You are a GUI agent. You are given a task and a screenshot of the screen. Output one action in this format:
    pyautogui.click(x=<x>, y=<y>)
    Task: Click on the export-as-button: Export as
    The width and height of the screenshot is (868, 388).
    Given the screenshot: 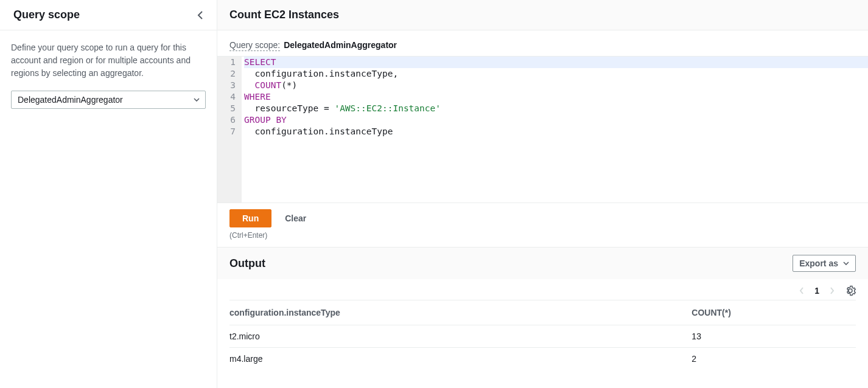 What is the action you would take?
    pyautogui.click(x=824, y=263)
    